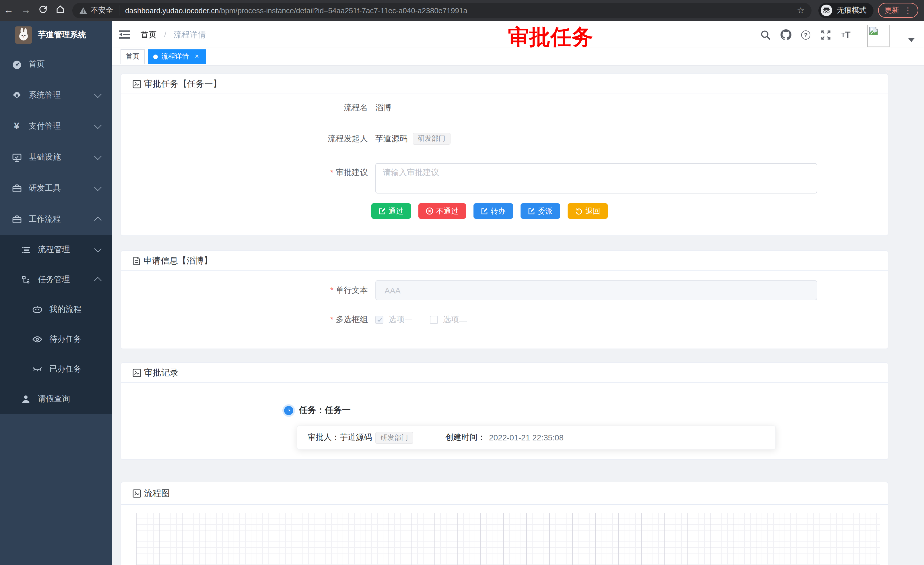  What do you see at coordinates (892, 11) in the screenshot?
I see `update-label: 更新` at bounding box center [892, 11].